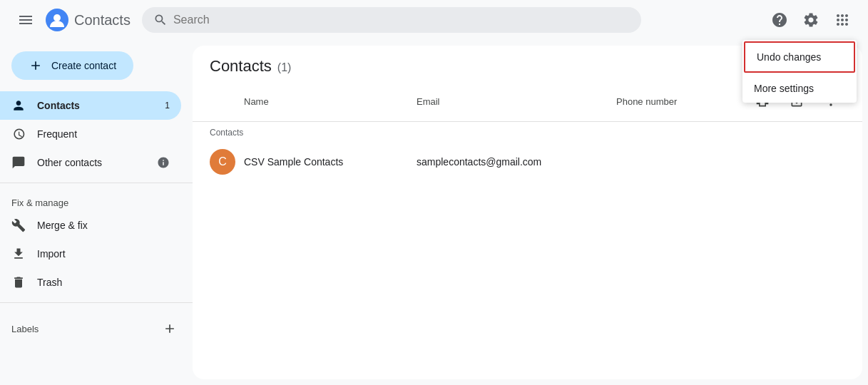 The image size is (868, 385). What do you see at coordinates (25, 329) in the screenshot?
I see `labels-label: Labels` at bounding box center [25, 329].